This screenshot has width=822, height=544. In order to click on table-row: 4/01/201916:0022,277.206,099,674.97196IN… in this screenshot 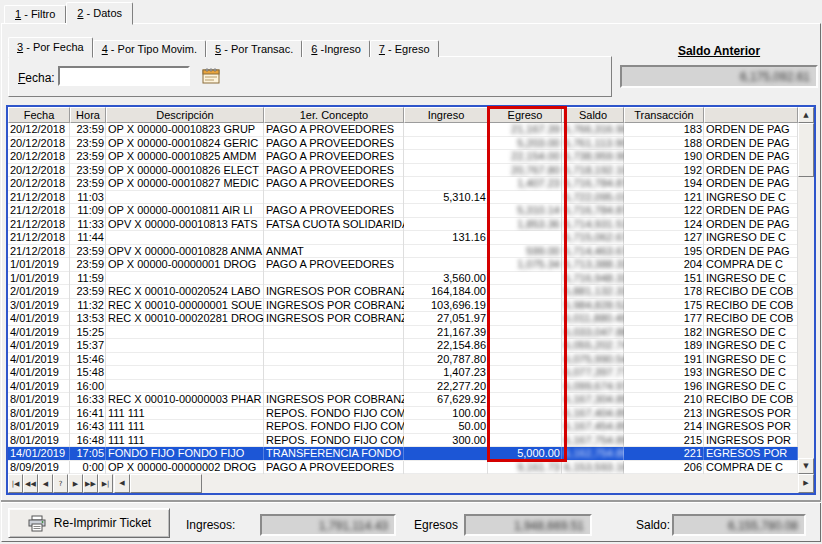, I will do `click(403, 387)`.